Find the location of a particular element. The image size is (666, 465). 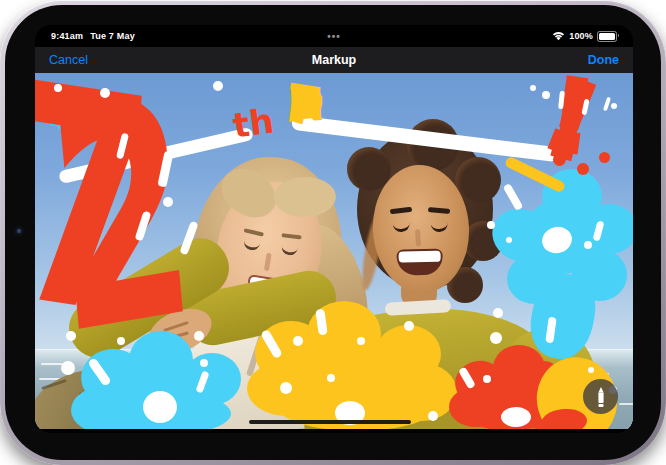

tool-drawer-handle is located at coordinates (330, 422).